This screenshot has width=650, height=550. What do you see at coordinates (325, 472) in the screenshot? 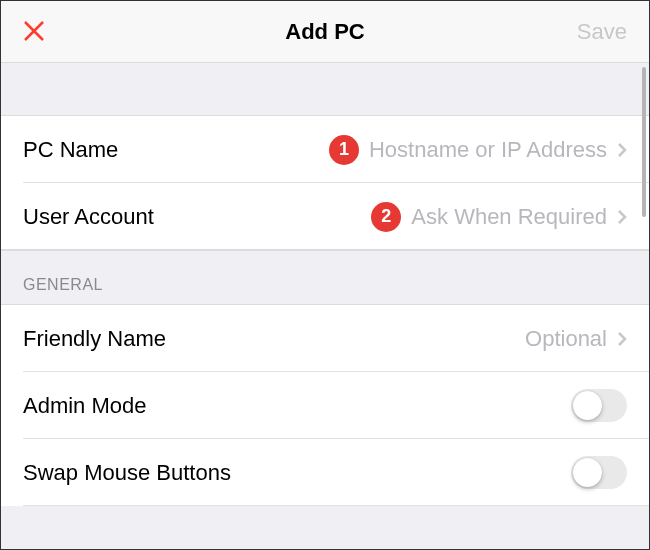
I see `row-swap-mouse: Swap Mouse Buttons` at bounding box center [325, 472].